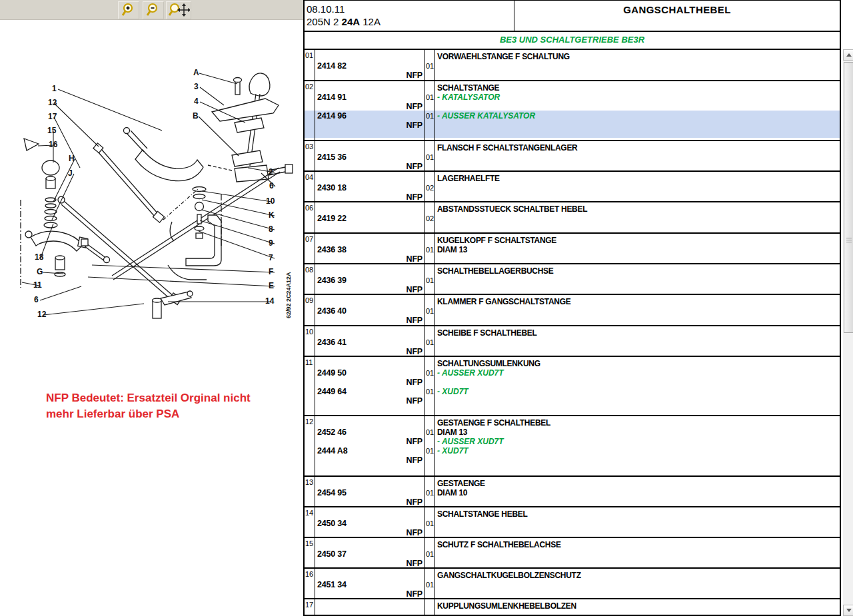 This screenshot has width=853, height=616. Describe the element at coordinates (309, 86) in the screenshot. I see `position-number: 02` at that location.